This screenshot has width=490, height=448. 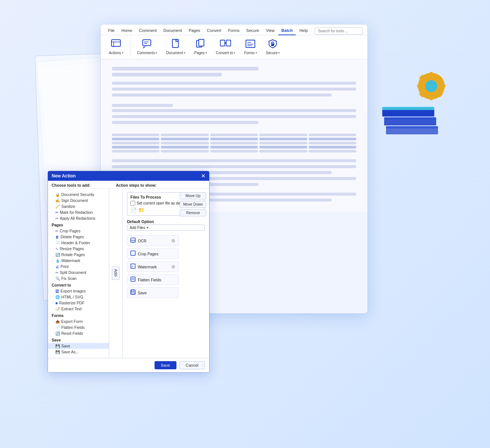 What do you see at coordinates (234, 31) in the screenshot?
I see `tab-forms: Forms` at bounding box center [234, 31].